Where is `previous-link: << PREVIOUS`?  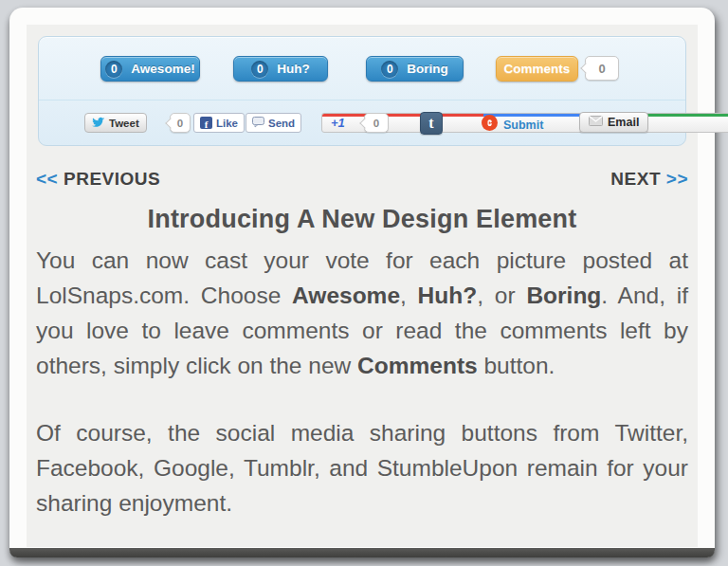
previous-link: << PREVIOUS is located at coordinates (99, 179).